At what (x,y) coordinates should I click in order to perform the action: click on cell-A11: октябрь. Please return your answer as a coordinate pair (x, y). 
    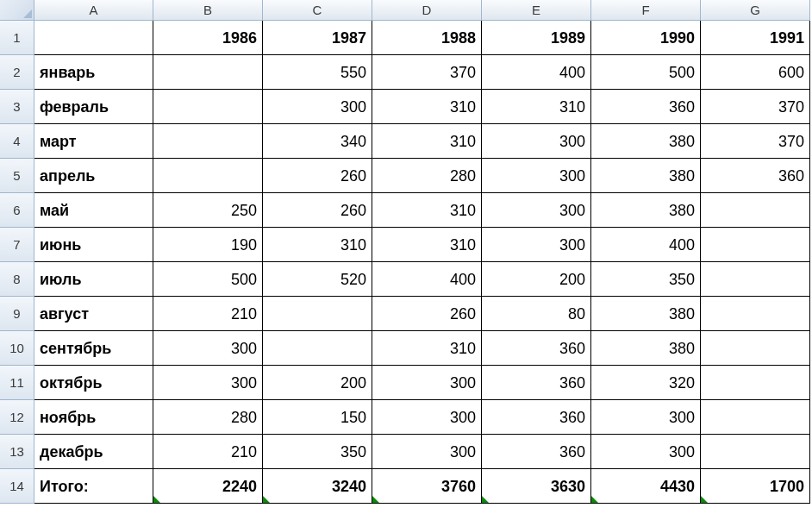
    Looking at the image, I should click on (94, 383).